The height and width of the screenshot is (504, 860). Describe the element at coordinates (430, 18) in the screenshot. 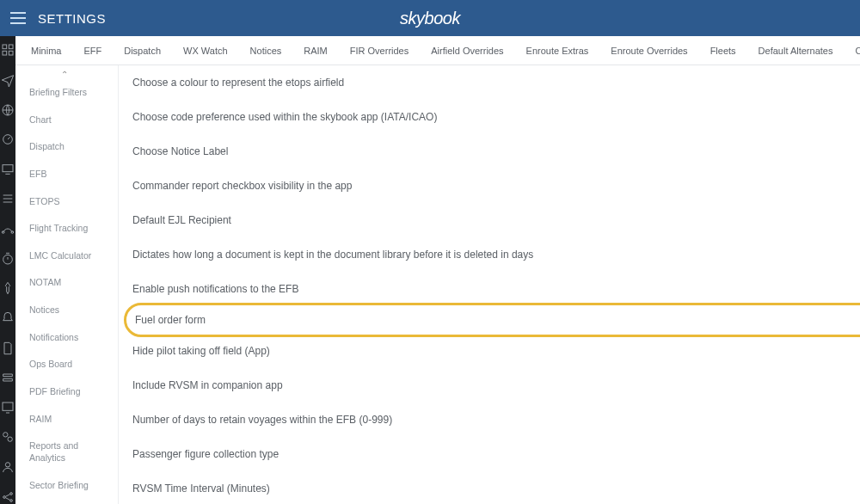

I see `top-bar: SETTINGS skybook` at that location.